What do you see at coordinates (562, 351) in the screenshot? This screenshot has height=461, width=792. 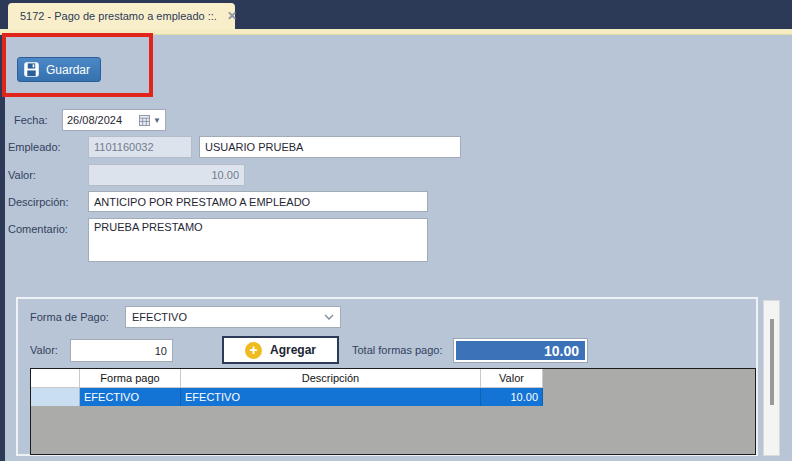 I see `total-formas-pago-value: 10.00` at bounding box center [562, 351].